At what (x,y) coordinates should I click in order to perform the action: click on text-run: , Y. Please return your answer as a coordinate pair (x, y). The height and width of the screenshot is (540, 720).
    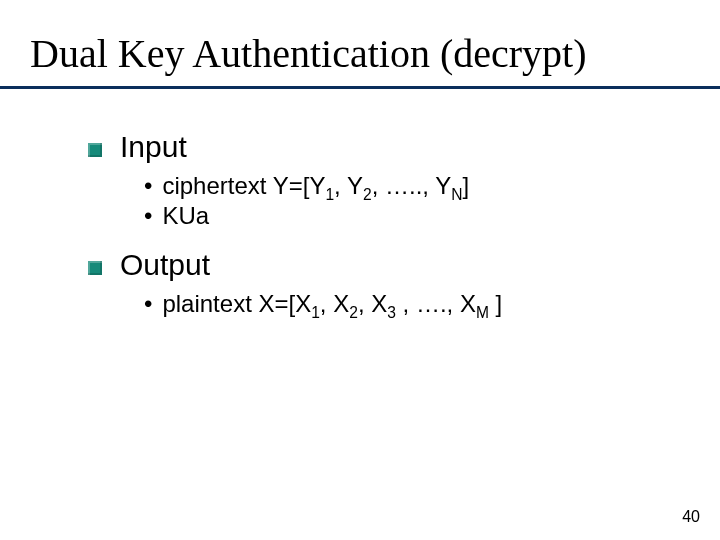
    Looking at the image, I should click on (348, 186).